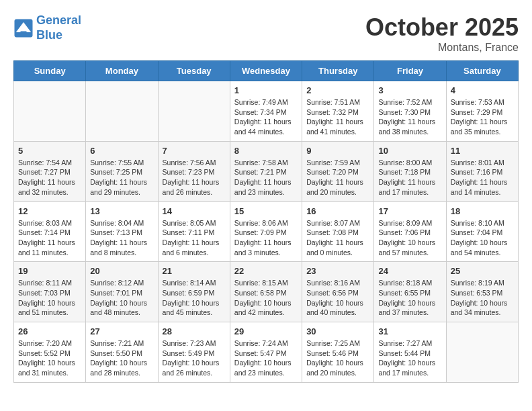 The width and height of the screenshot is (532, 411). Describe the element at coordinates (339, 111) in the screenshot. I see `calendar-cell: 2Sunrise: 7:51 AM Sunset: 7:32 PM Daylig…` at that location.